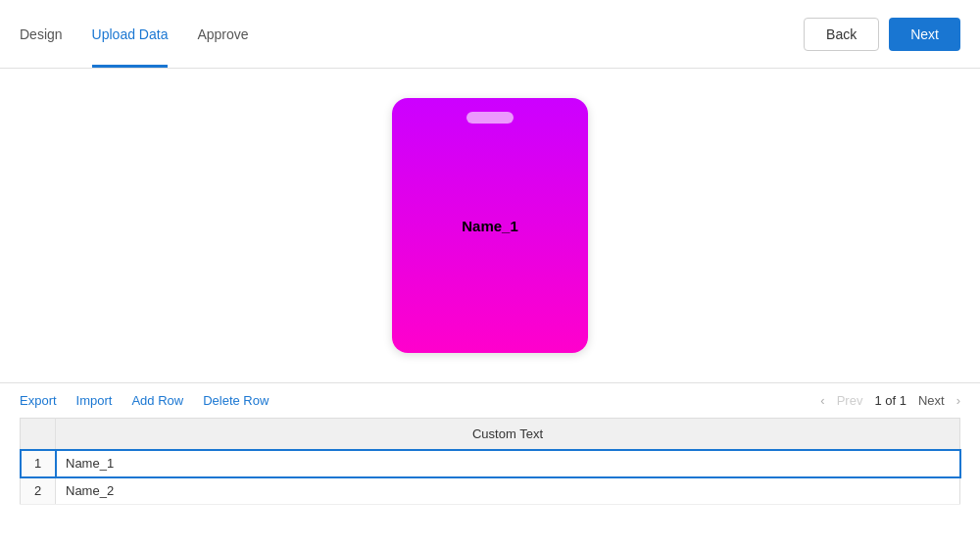 The width and height of the screenshot is (980, 550). What do you see at coordinates (490, 118) in the screenshot?
I see `badge-slot` at bounding box center [490, 118].